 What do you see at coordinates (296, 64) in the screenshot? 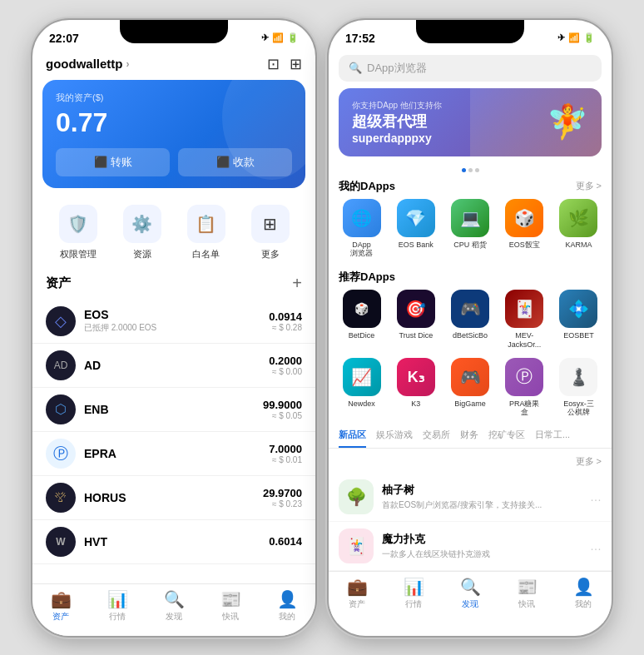
I see `scan-icon: ⊞` at bounding box center [296, 64].